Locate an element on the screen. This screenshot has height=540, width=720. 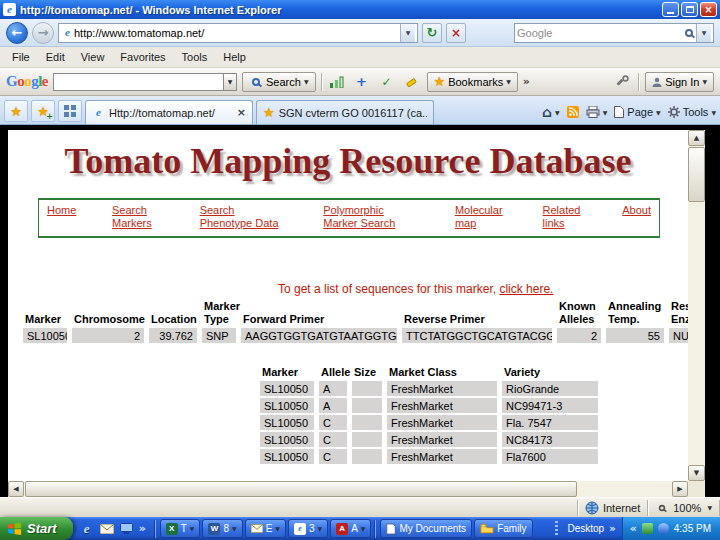
highlighter-icon is located at coordinates (412, 82).